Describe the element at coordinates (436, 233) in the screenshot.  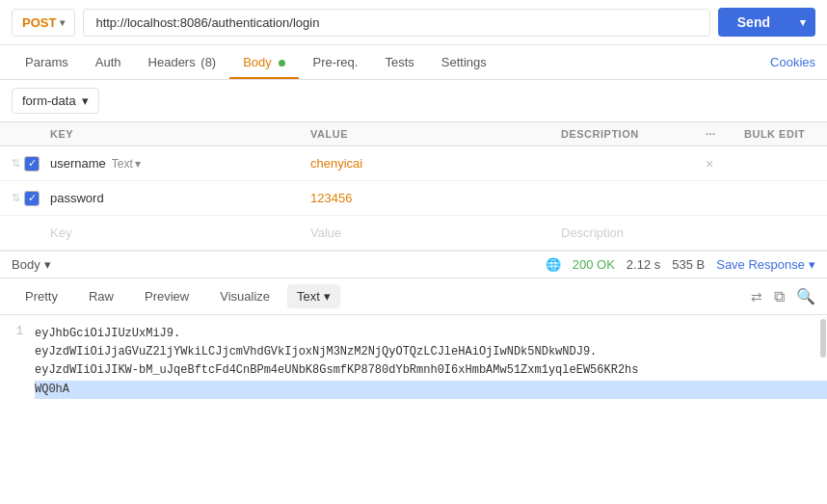
I see `placeholder-value: Value` at that location.